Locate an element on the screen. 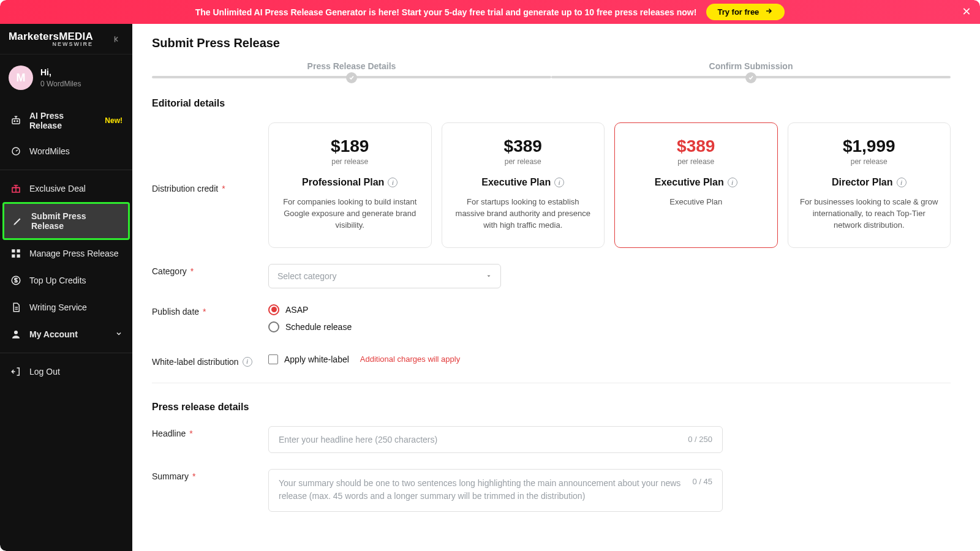 Image resolution: width=980 pixels, height=551 pixels. try-for-free-button: Try for free is located at coordinates (745, 12).